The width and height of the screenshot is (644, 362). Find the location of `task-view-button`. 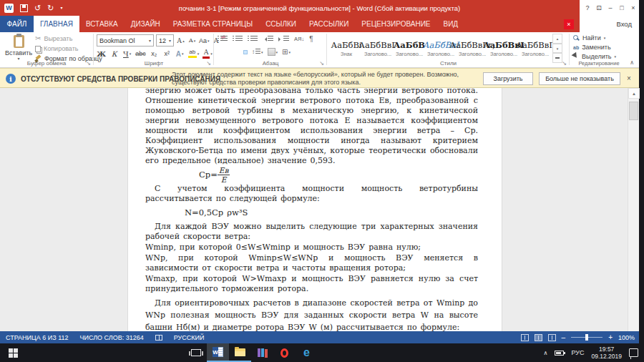

task-view-button is located at coordinates (196, 353).